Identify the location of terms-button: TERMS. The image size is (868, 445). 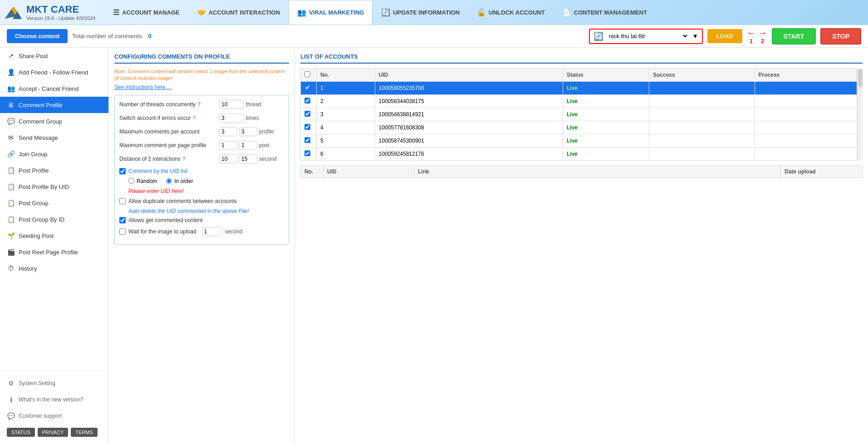
(84, 432).